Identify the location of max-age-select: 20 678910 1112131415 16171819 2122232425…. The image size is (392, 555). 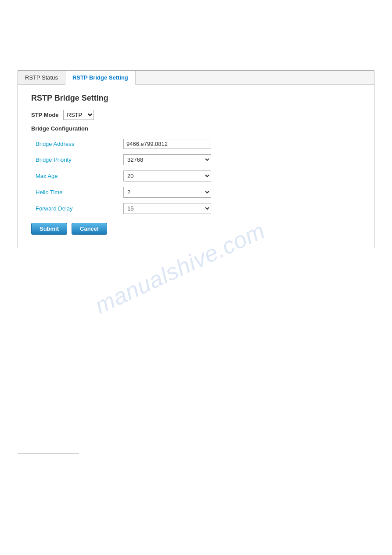
(167, 176).